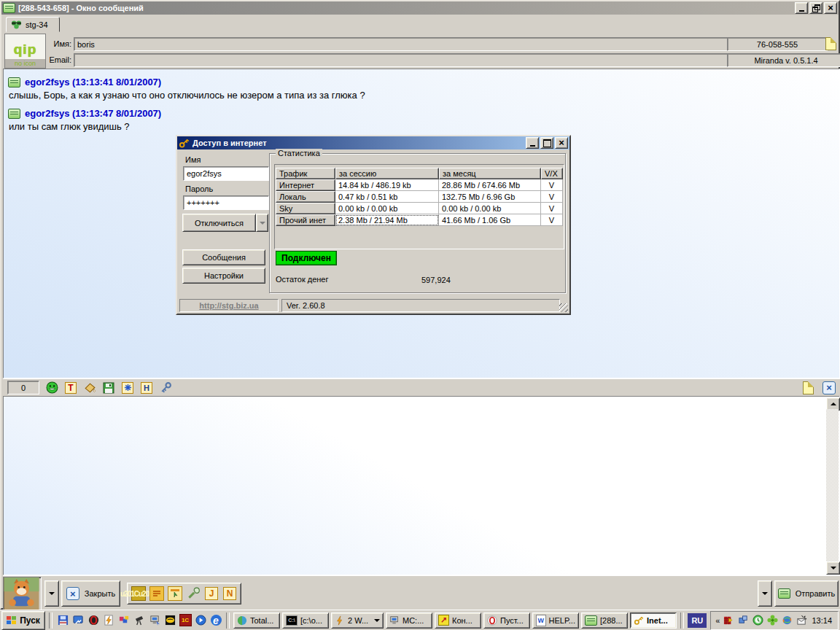  I want to click on password-input: +++++++, so click(226, 203).